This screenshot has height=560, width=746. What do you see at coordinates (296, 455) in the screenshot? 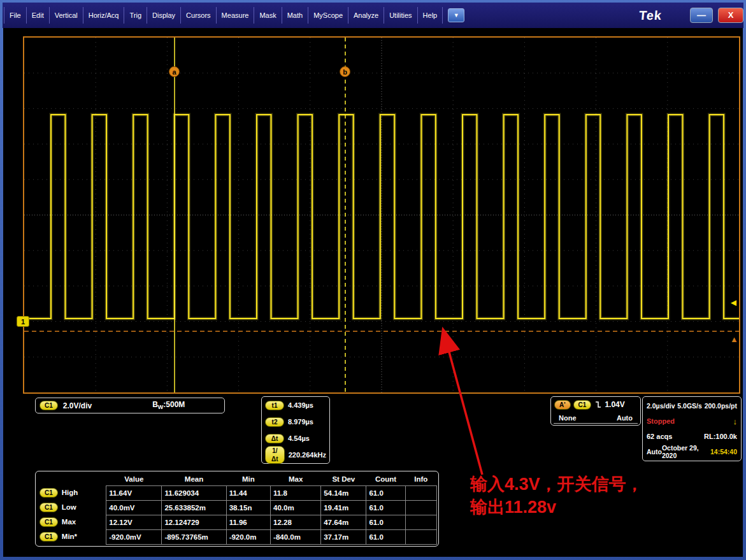
I see `cursor-freq-row: 1/Δt 220.264kHz` at bounding box center [296, 455].